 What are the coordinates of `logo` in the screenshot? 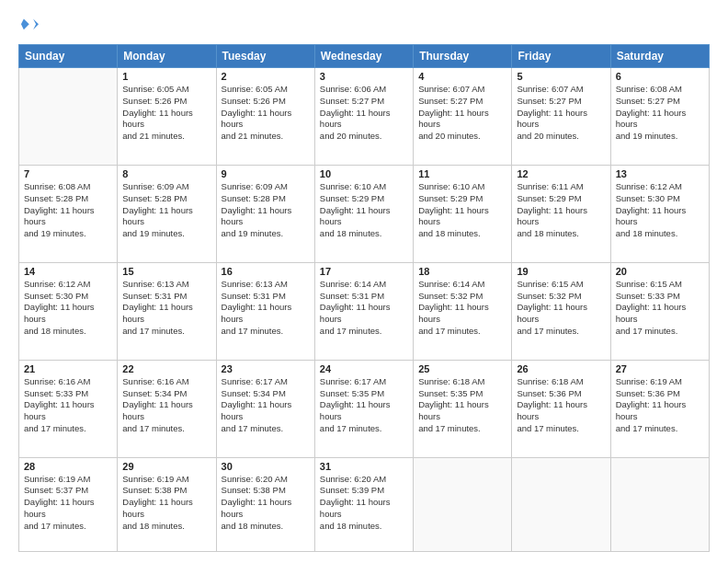 It's located at (30, 25).